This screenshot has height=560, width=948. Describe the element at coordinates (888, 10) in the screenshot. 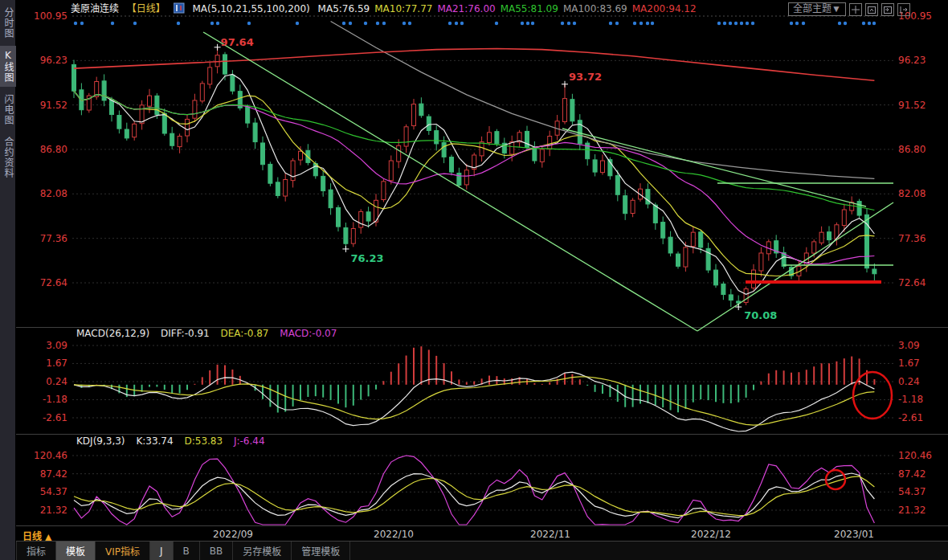

I see `pane-right-icon` at that location.